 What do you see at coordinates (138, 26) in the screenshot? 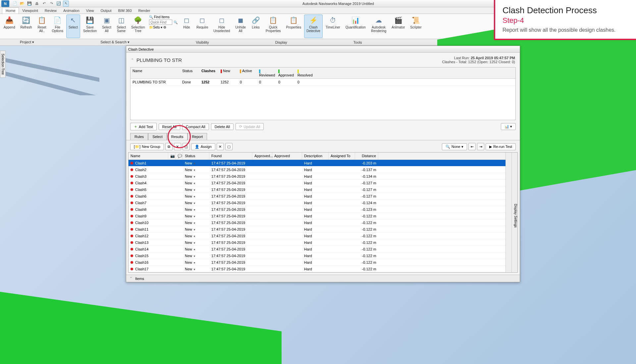
I see `ribbon-selection-tree-button: 🌳SelectionTree` at bounding box center [138, 26].